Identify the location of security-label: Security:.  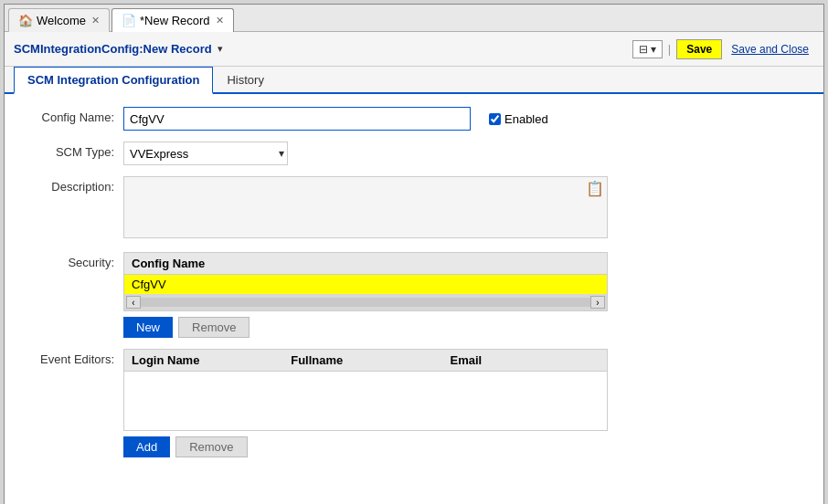
(73, 261).